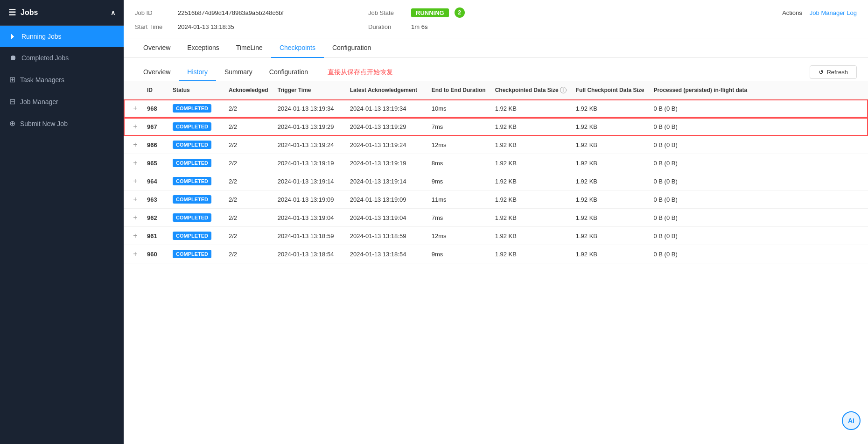  Describe the element at coordinates (496, 163) in the screenshot. I see `table-row: +965COMPLETED2/22024-01-13 13:19:192024-…` at that location.